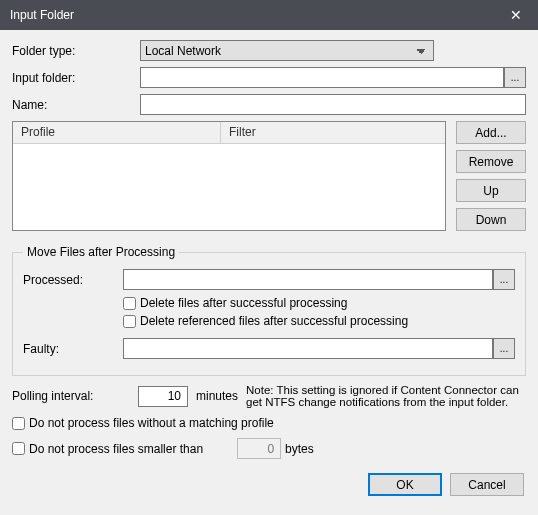 This screenshot has width=538, height=515. What do you see at coordinates (516, 15) in the screenshot?
I see `close-icon: ✕` at bounding box center [516, 15].